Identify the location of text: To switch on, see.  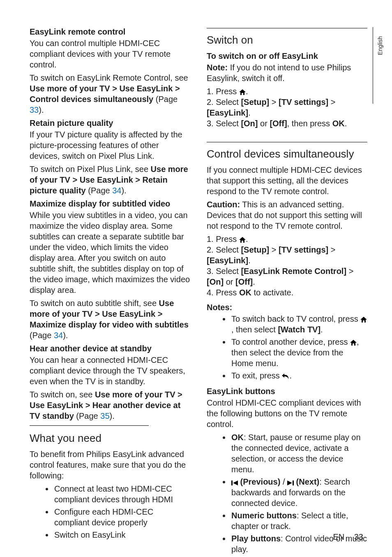
(62, 395).